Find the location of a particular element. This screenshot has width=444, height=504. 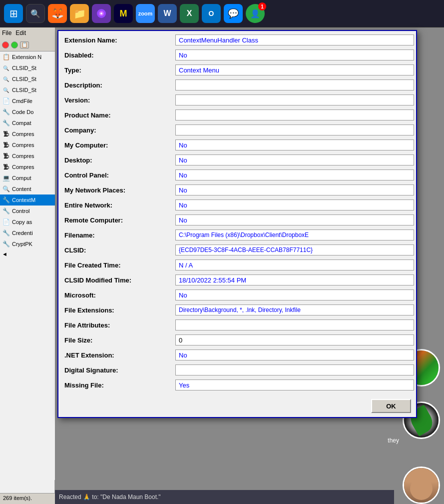

control-icon: 🔧 is located at coordinates (6, 211).